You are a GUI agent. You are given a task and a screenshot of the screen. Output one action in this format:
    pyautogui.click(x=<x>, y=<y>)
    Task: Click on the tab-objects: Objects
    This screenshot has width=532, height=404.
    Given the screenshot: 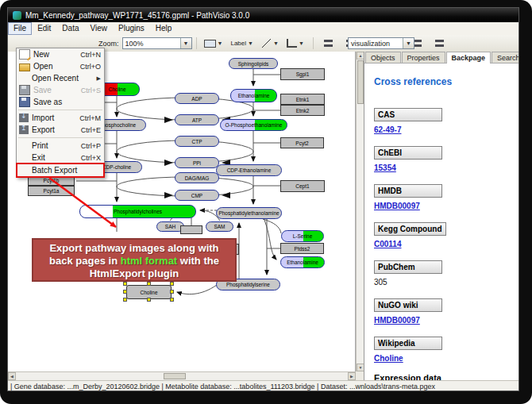 What is the action you would take?
    pyautogui.click(x=383, y=57)
    